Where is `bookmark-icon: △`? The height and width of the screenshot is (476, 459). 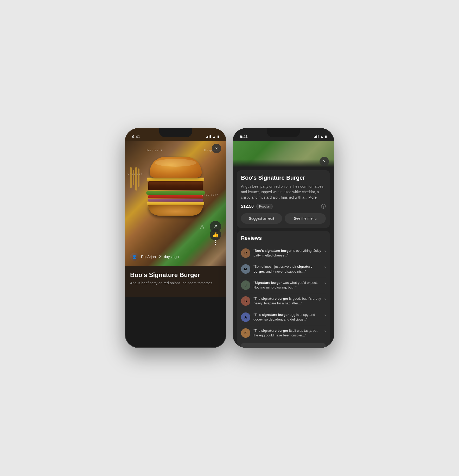 bookmark-icon: △ is located at coordinates (202, 227).